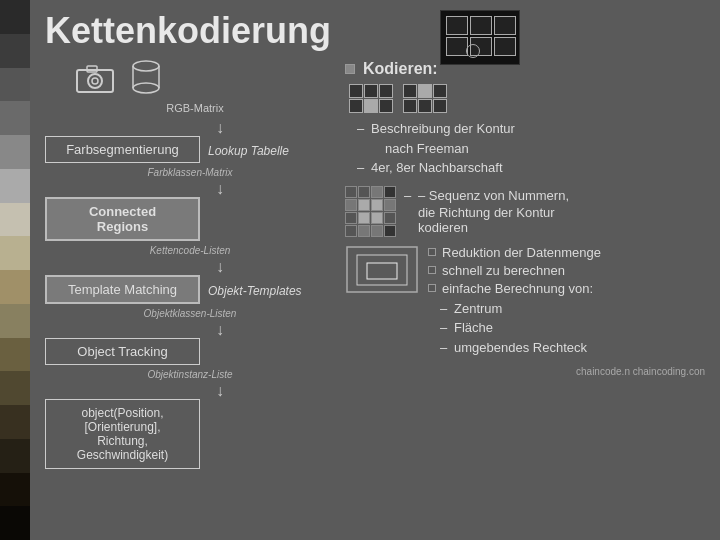 This screenshot has width=720, height=540. I want to click on rgb-matrix-label: RGB-Matrix, so click(190, 108).